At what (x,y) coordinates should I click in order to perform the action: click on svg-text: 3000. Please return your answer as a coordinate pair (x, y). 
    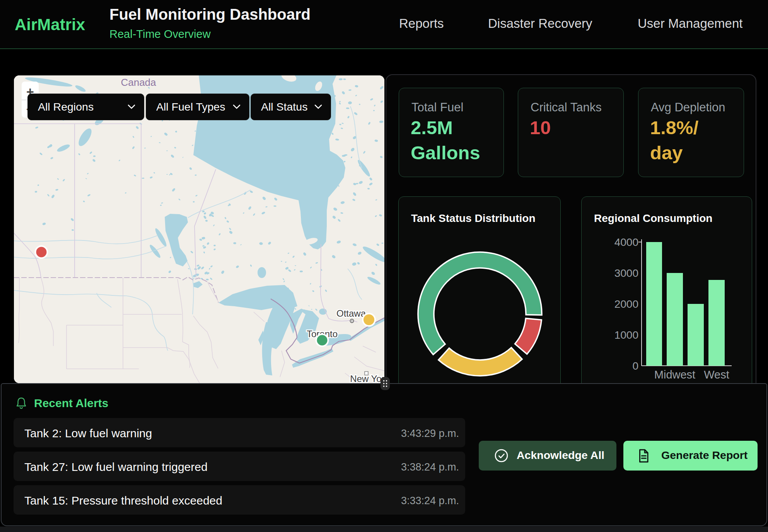
    Looking at the image, I should click on (626, 273).